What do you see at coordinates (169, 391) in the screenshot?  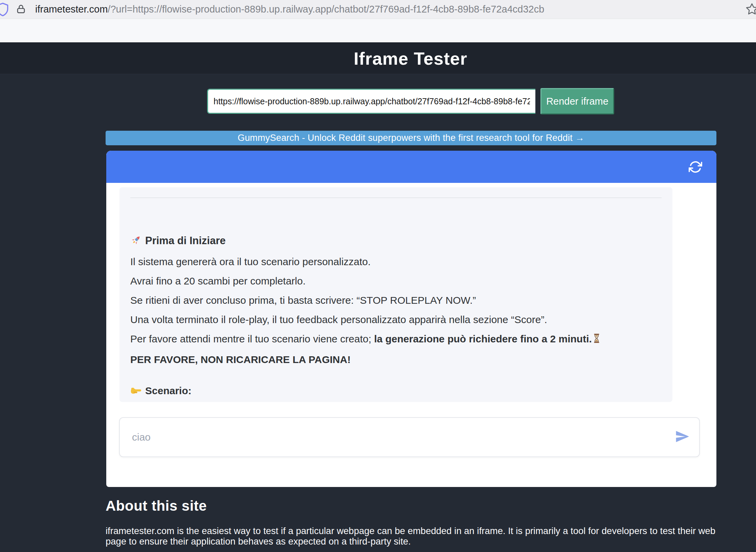 I see `scenario-label: Scenario:` at bounding box center [169, 391].